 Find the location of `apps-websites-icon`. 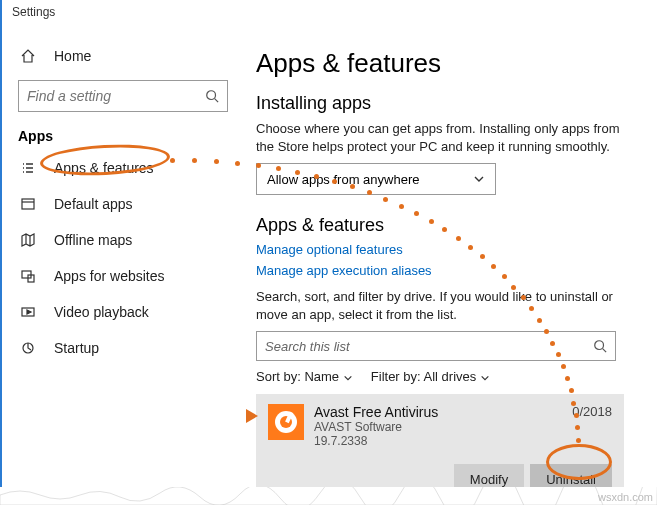

apps-websites-icon is located at coordinates (28, 276).